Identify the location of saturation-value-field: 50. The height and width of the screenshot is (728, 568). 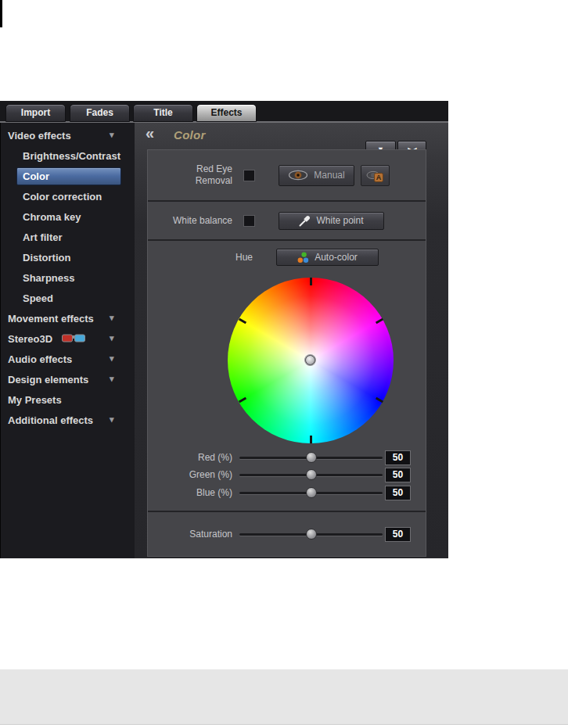
(397, 535).